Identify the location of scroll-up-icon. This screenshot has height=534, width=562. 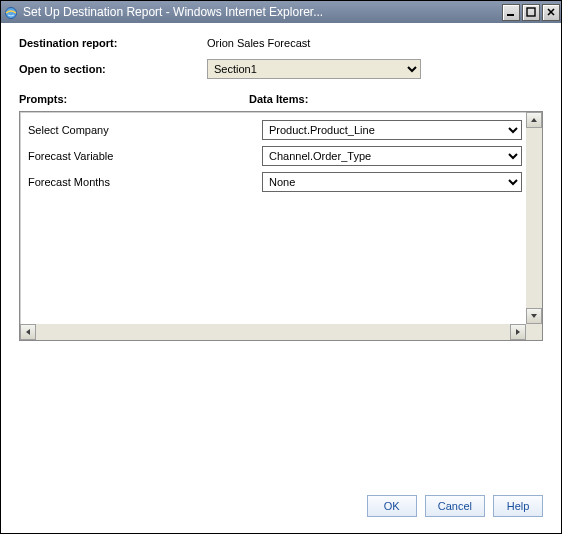
(534, 120).